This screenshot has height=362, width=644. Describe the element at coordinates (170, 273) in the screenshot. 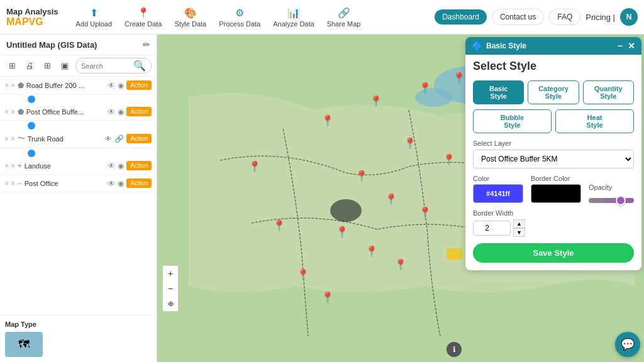

I see `zoom-in-button: +` at that location.